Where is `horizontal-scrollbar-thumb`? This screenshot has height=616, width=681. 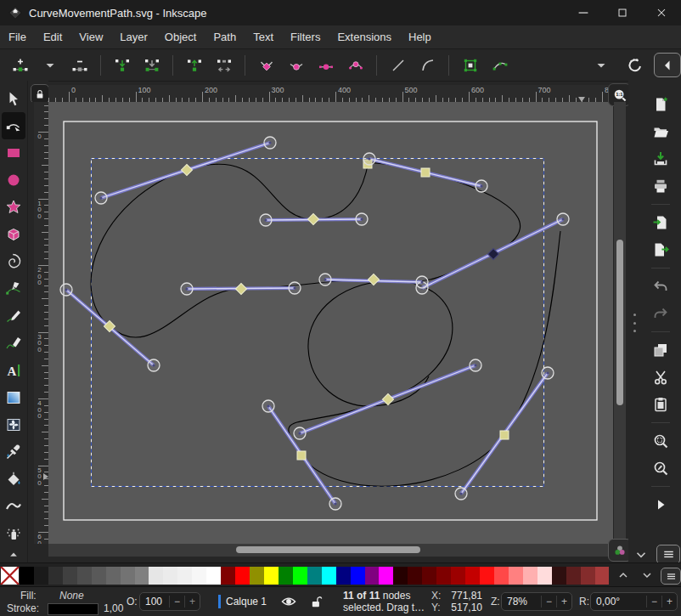 horizontal-scrollbar-thumb is located at coordinates (328, 550).